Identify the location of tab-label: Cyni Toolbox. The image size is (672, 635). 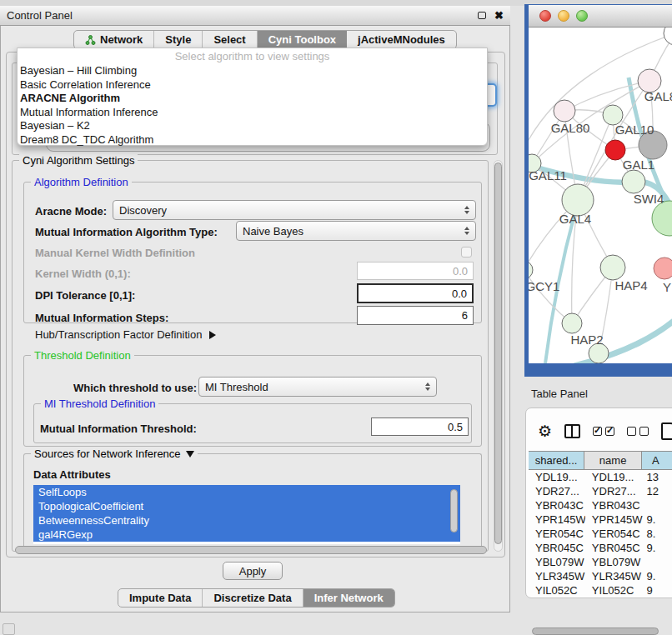
(302, 40).